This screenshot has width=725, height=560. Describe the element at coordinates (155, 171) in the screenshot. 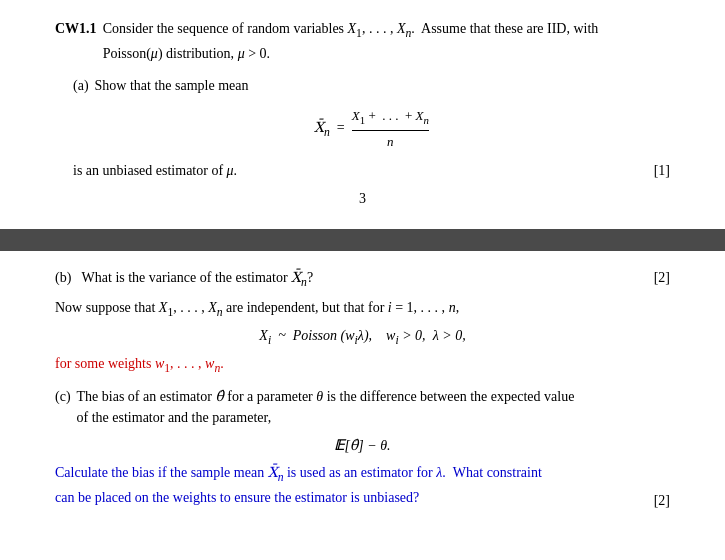

I see `unbiased-text: is an unbiased estimator of μ.` at that location.